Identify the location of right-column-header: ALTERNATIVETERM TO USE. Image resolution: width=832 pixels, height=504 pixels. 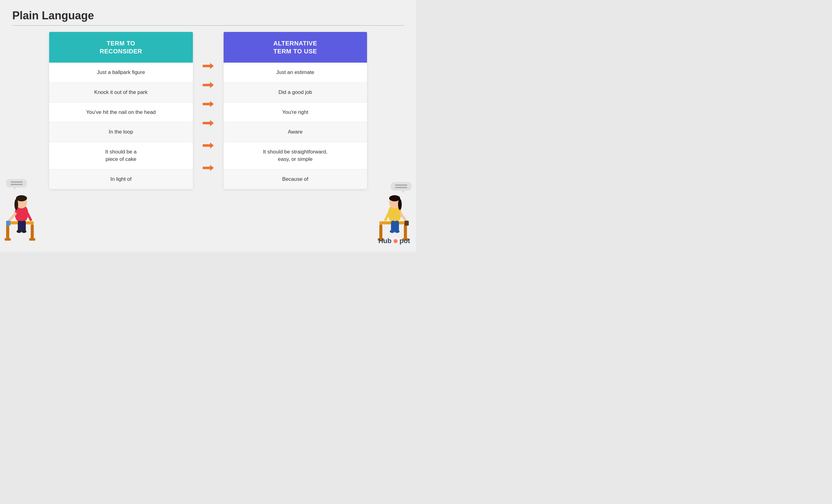
(295, 47).